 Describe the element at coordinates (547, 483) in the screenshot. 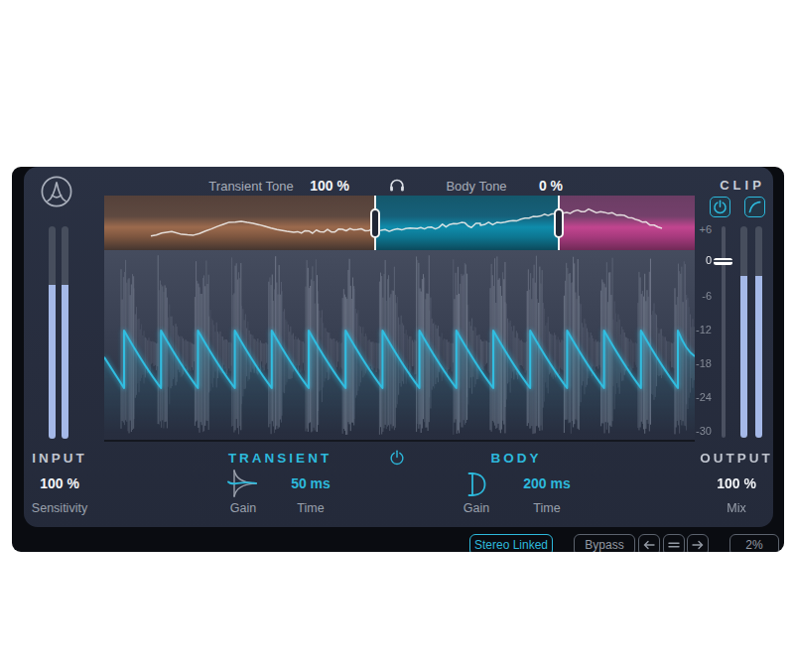

I see `body-time-value: 200 ms` at that location.